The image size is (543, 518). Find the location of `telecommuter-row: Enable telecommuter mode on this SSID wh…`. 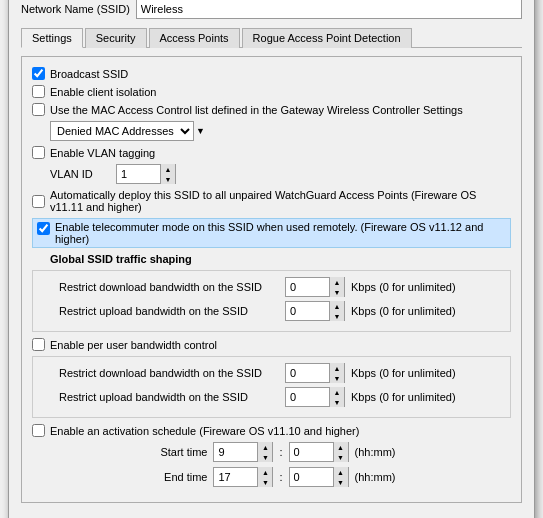

telecommuter-row: Enable telecommuter mode on this SSID wh… is located at coordinates (272, 233).